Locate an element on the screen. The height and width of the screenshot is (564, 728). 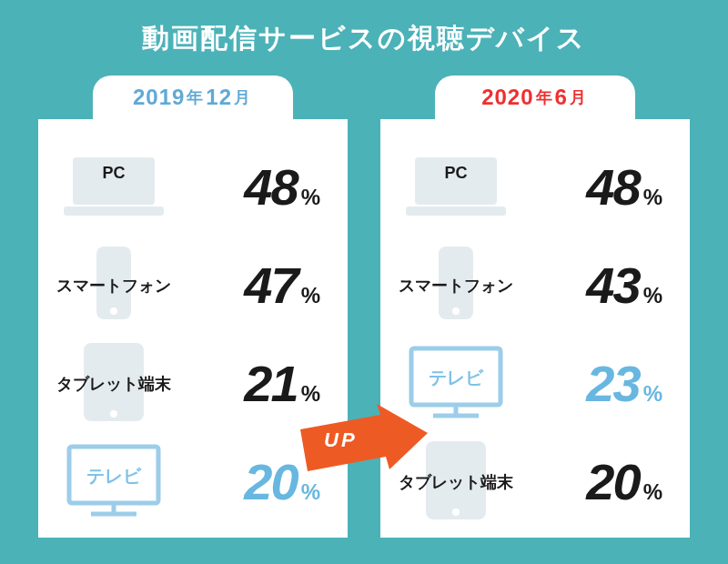
row-left-phone-label: スマートフォン is located at coordinates (114, 286).